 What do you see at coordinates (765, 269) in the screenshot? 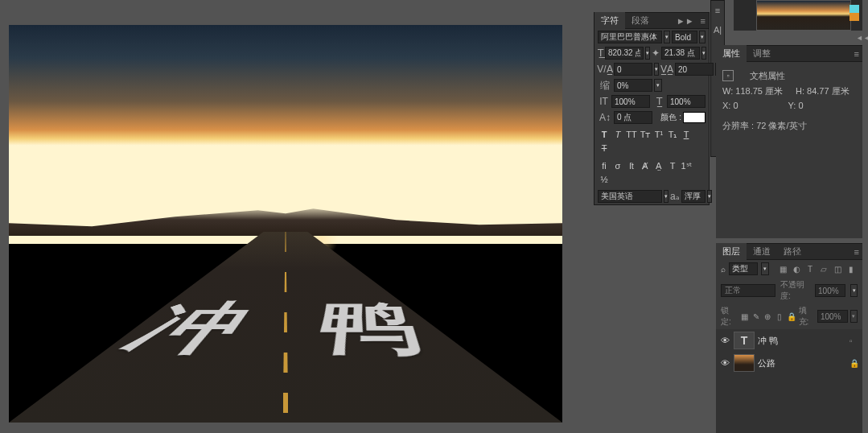
I see `layer-filter-dropdown: ▾` at bounding box center [765, 269].